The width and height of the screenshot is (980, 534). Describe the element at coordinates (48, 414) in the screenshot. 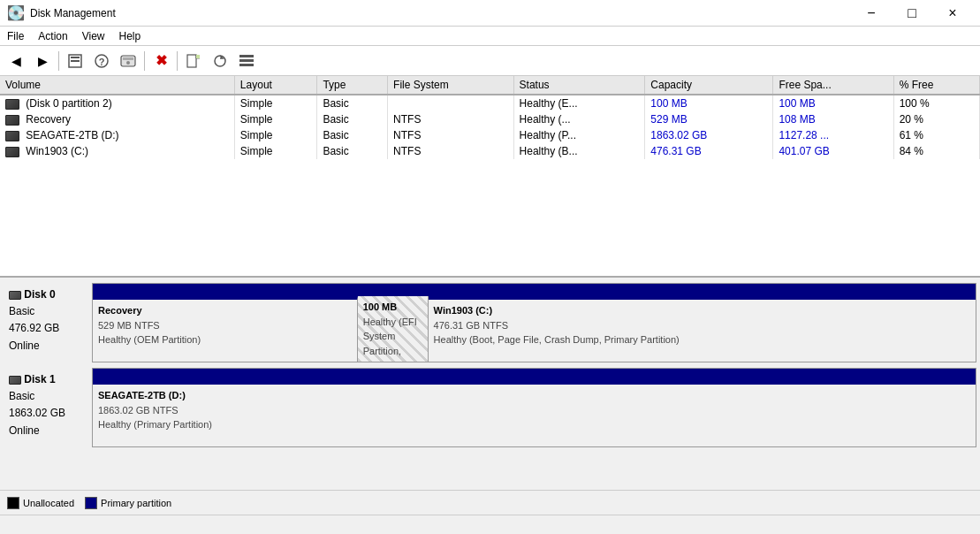

I see `disk-size: 1863.02 GB` at that location.